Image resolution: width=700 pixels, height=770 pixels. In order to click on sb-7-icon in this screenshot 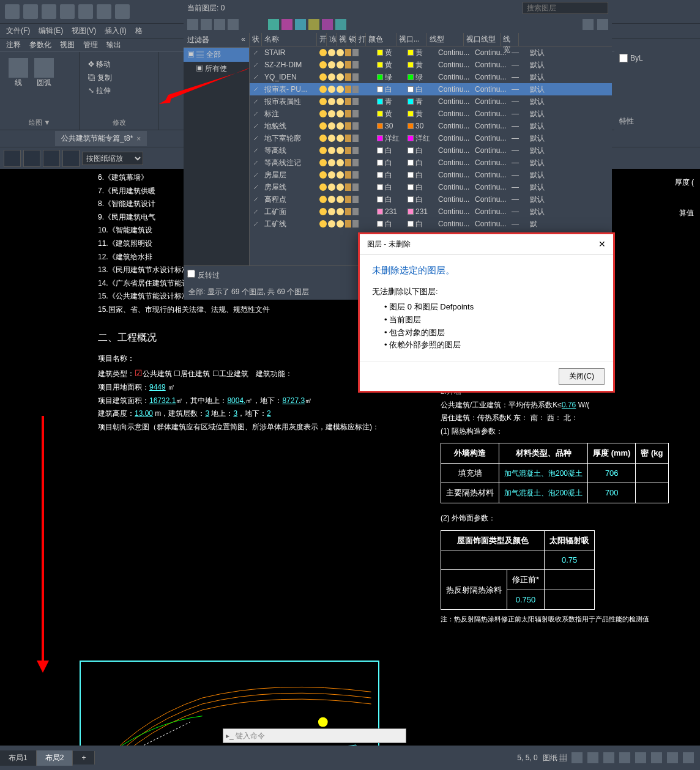, I will do `click(672, 758)`.